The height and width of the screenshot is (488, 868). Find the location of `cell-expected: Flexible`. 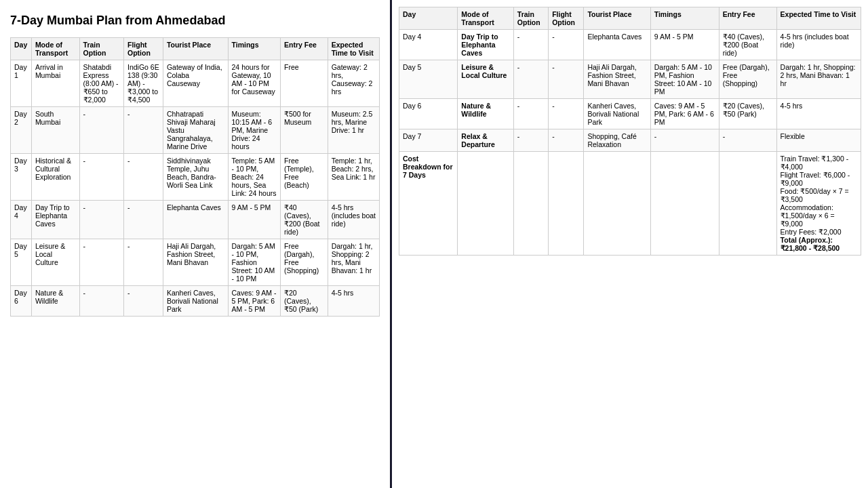

cell-expected: Flexible is located at coordinates (818, 141).